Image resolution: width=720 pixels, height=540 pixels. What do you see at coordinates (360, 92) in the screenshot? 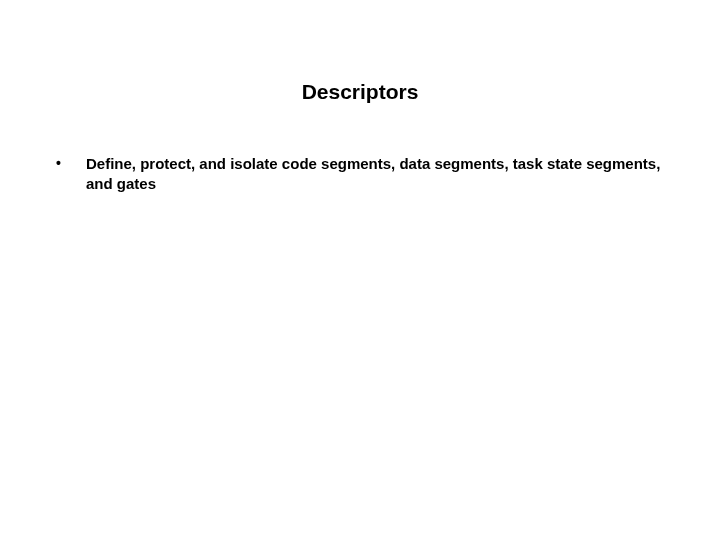
I see `slide-title: Descriptors` at bounding box center [360, 92].